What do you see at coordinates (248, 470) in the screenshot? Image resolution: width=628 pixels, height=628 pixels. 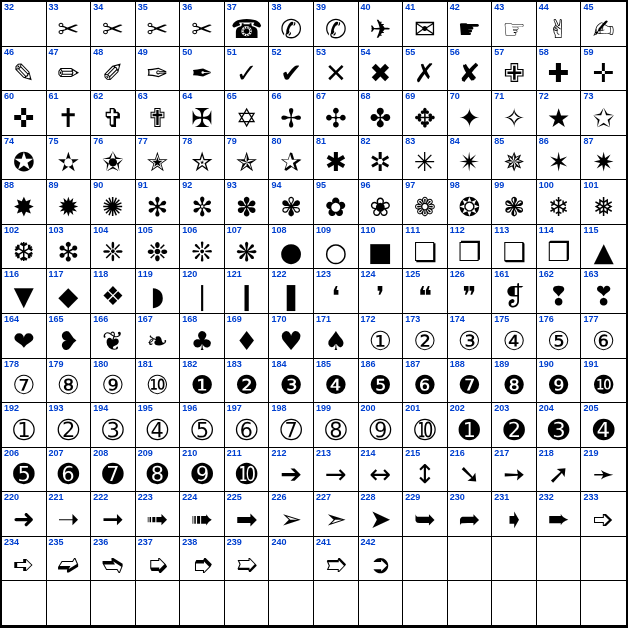 I see `glyph-cell-211: 211➓` at bounding box center [248, 470].